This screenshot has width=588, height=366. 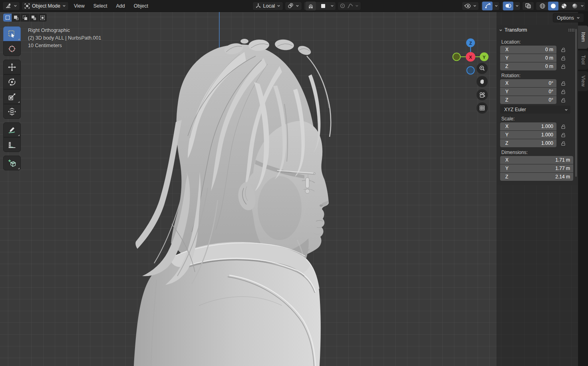 I want to click on scale-fields: X1.000 Y1.000 Z1.000, so click(x=528, y=135).